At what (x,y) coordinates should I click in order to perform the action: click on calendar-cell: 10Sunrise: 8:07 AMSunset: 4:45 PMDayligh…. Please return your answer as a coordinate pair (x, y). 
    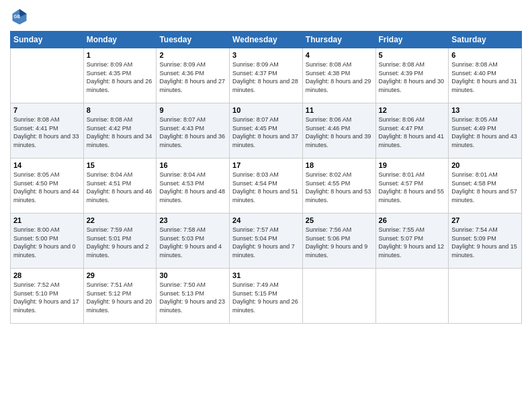
    Looking at the image, I should click on (266, 131).